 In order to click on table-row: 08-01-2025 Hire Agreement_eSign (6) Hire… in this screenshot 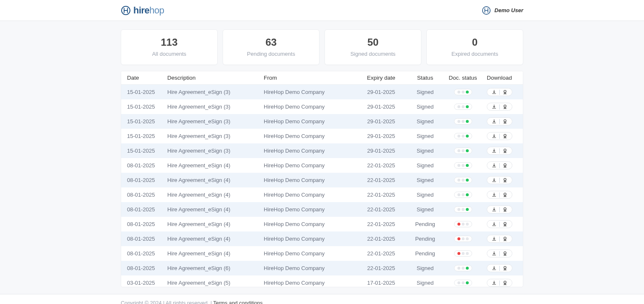, I will do `click(322, 268)`.